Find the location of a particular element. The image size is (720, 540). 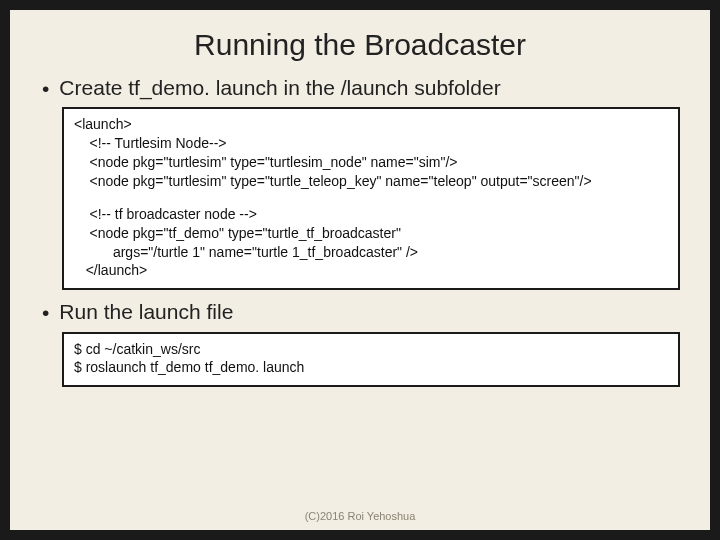

code-box-commands: $ cd ~/catkin_ws/src $ roslaunch tf_demo… is located at coordinates (371, 360).